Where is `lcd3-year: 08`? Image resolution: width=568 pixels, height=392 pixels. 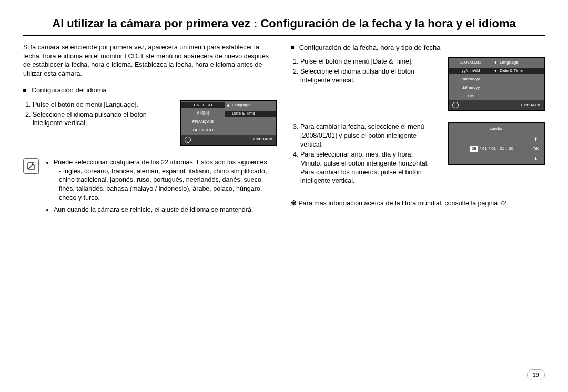
lcd3-year: 08 is located at coordinates (474, 149).